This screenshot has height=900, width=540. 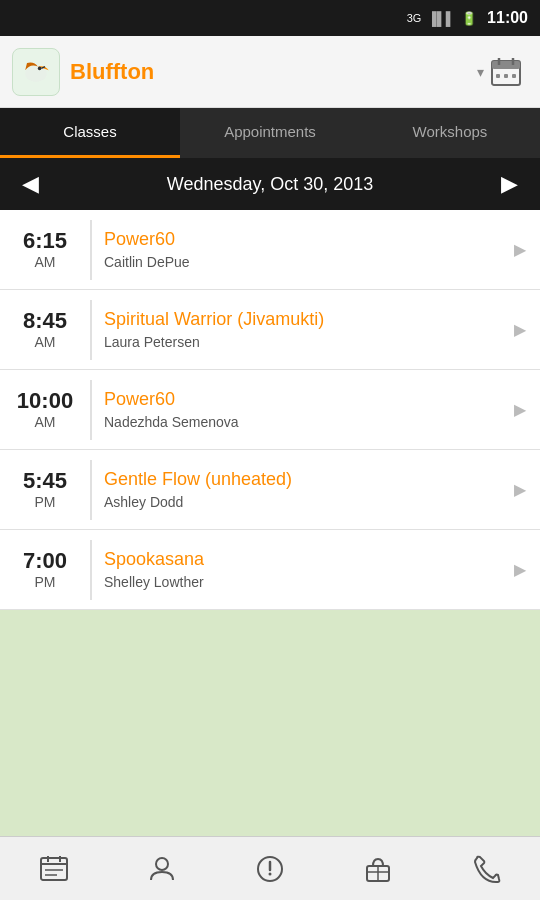 What do you see at coordinates (520, 570) in the screenshot?
I see `class-arrow-4: ▶` at bounding box center [520, 570].